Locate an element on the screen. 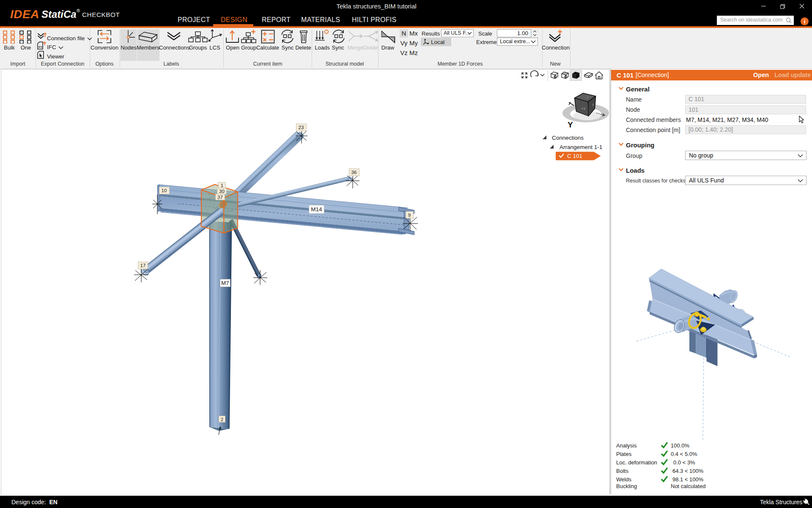 The height and width of the screenshot is (508, 812). svg-text: 2 is located at coordinates (222, 420).